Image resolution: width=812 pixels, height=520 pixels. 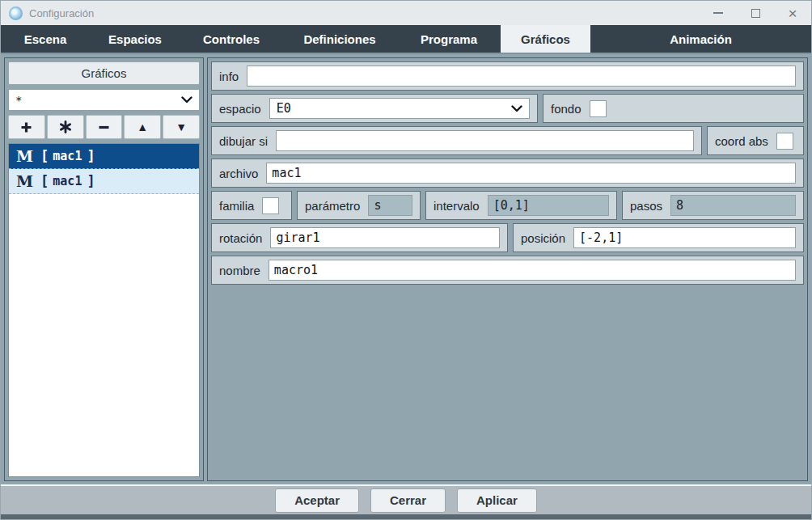 What do you see at coordinates (521, 205) in the screenshot?
I see `intervalo-group: intervalo` at bounding box center [521, 205].